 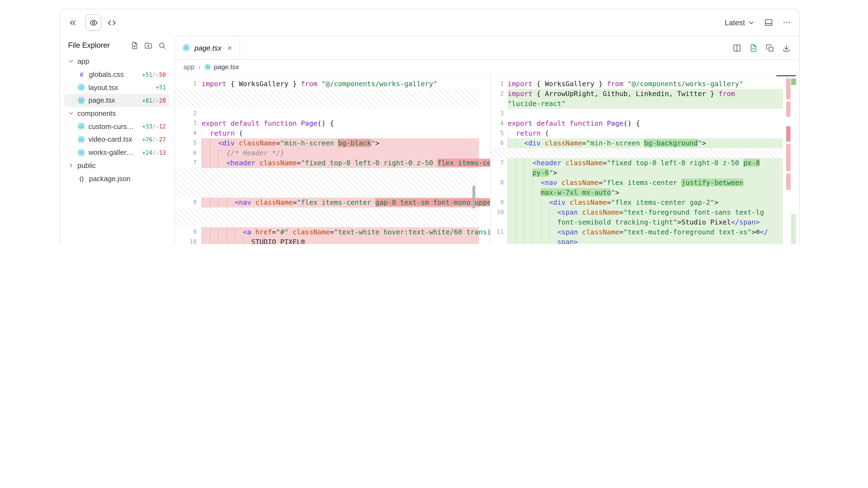 What do you see at coordinates (770, 48) in the screenshot?
I see `copy-button` at bounding box center [770, 48].